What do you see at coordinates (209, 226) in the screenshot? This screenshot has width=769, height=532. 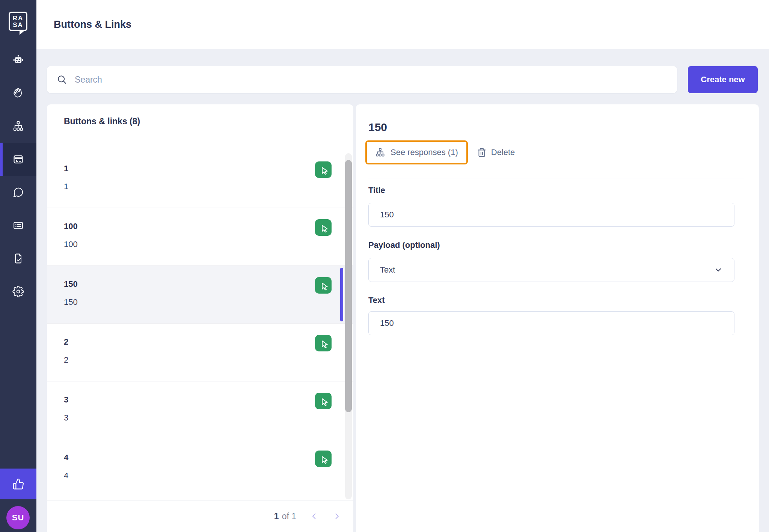 I see `list-item-title: 100` at bounding box center [209, 226].